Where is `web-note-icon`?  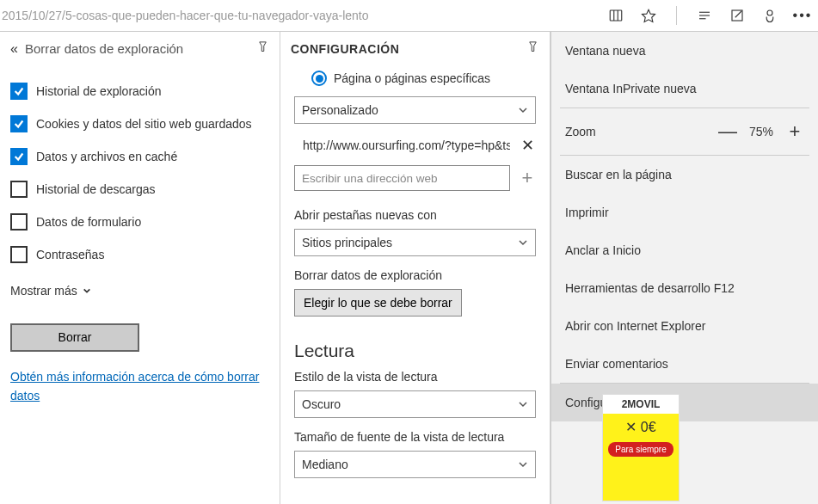
web-note-icon is located at coordinates (737, 15).